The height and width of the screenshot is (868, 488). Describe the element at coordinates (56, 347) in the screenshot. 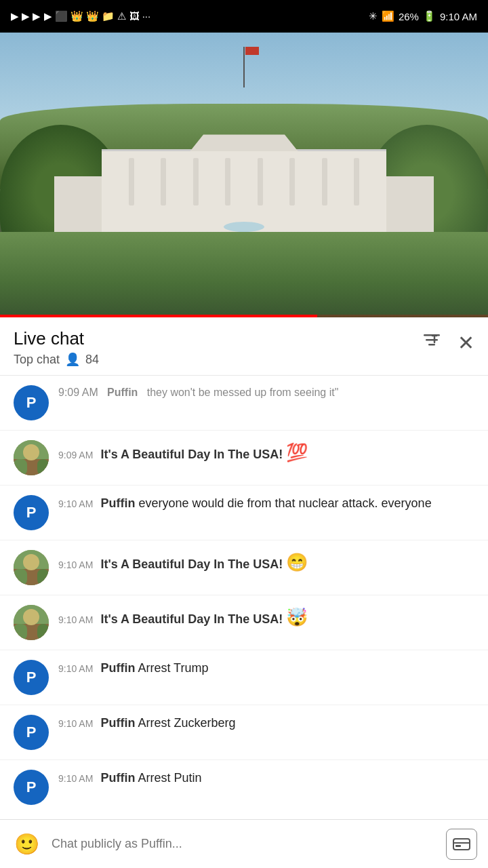

I see `chat-header-left: Live chat Top chat 👤 84` at that location.